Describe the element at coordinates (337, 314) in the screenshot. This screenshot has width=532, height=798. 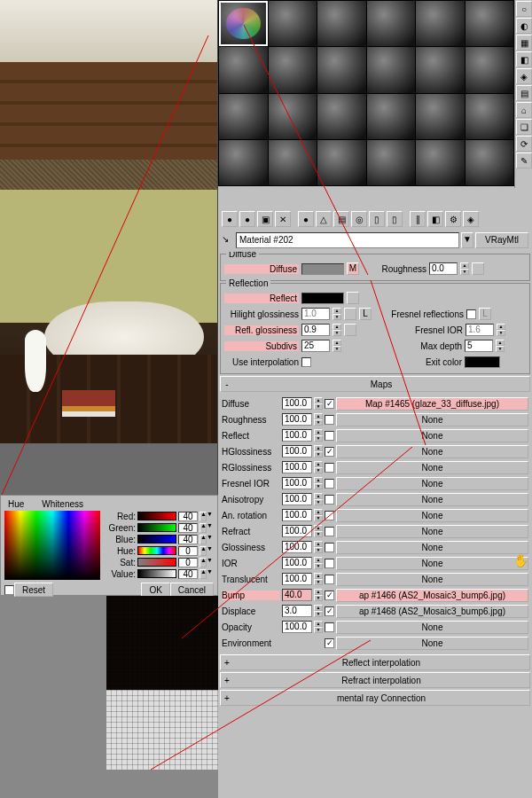
I see `hilight-gloss-spinner: ▲▼` at that location.